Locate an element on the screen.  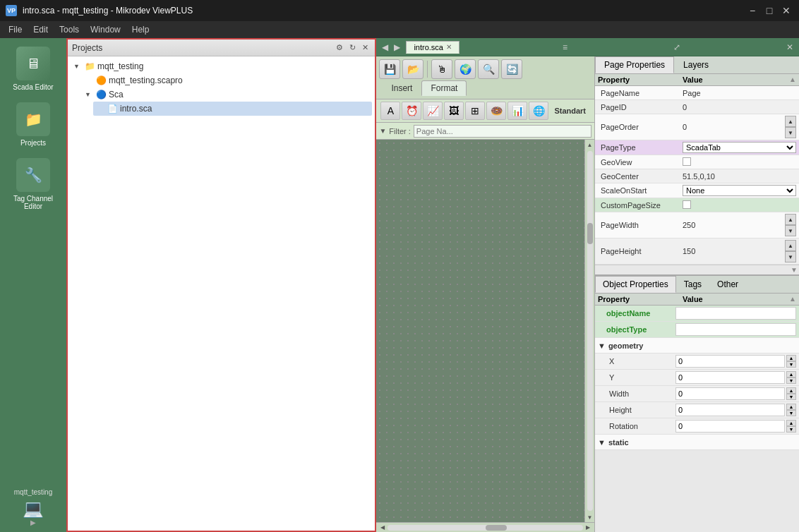
prop-value-pageheight: 150 ▲ ▼ is located at coordinates (740, 251).